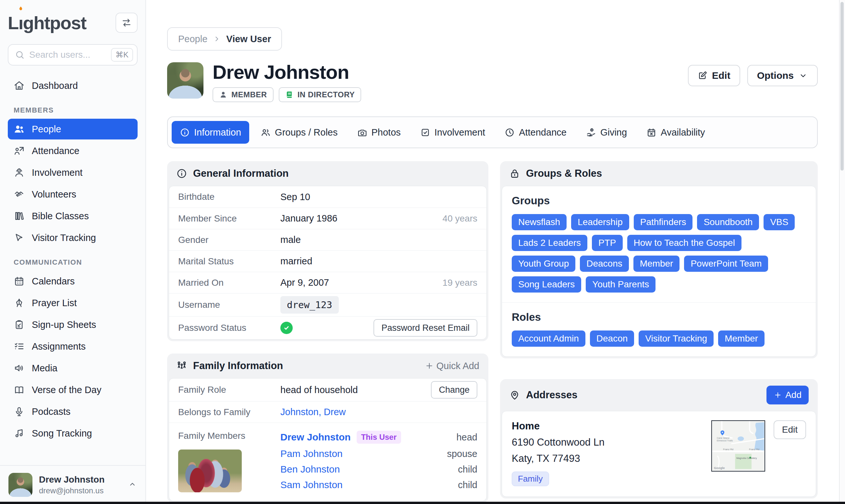 The height and width of the screenshot is (504, 845). Describe the element at coordinates (564, 174) in the screenshot. I see `card-title: Groups & Roles` at that location.